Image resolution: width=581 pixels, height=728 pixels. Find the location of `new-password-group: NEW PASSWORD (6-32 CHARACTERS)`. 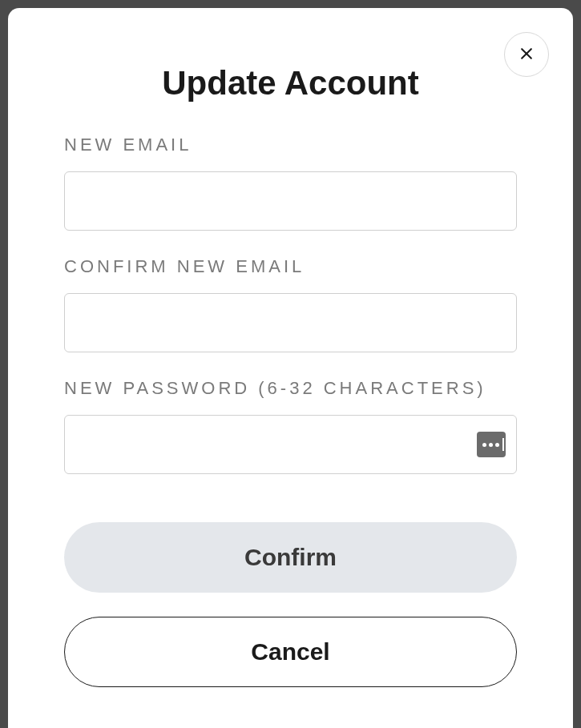

new-password-group: NEW PASSWORD (6-32 CHARACTERS) is located at coordinates (290, 426).